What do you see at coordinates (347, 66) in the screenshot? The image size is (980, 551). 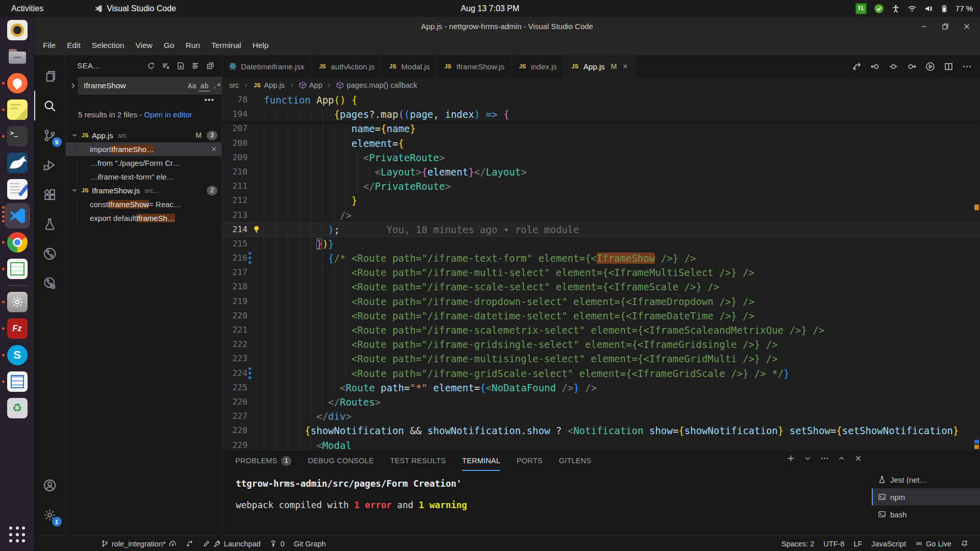 I see `tab-authaction-js: JSauthAction.js` at bounding box center [347, 66].